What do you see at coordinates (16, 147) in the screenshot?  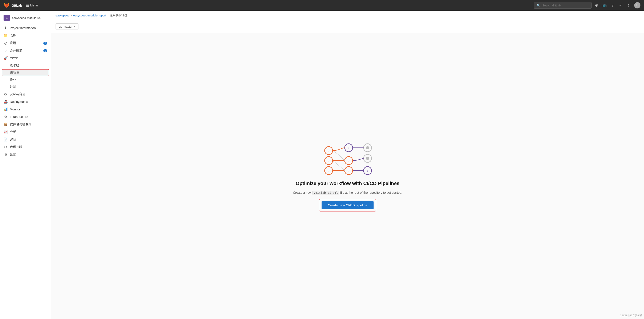 I see `sidebar-item-label: 代码片段` at bounding box center [16, 147].